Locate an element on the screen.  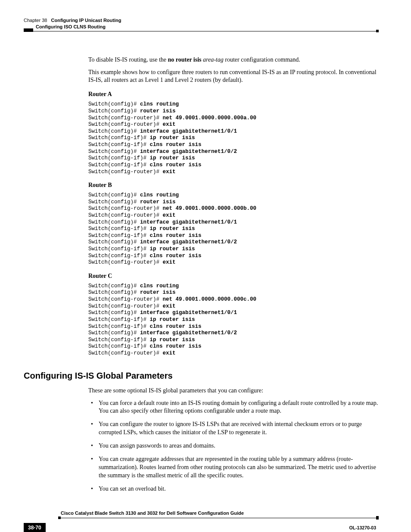
chapter-label: Chapter 38 is located at coordinates (35, 20).